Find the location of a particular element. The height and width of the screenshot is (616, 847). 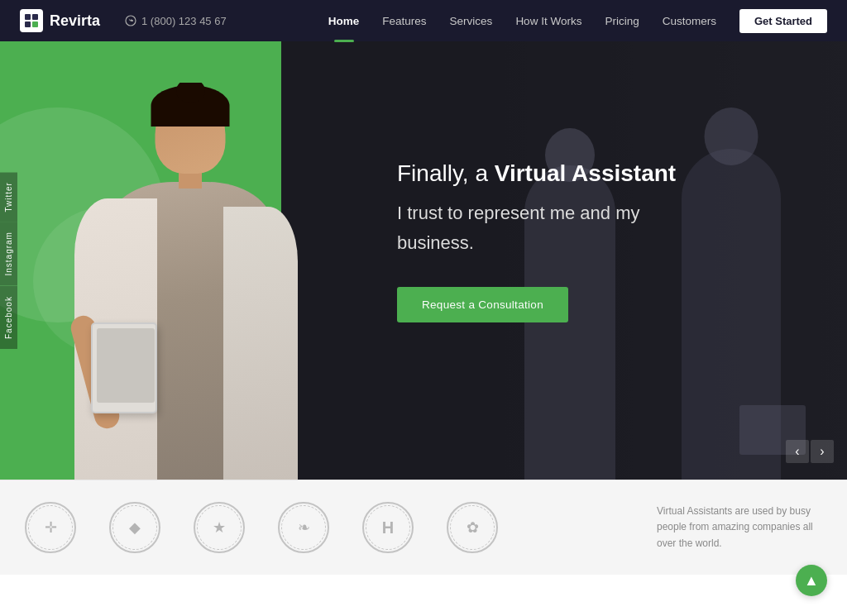

scroll-to-top: ▲ is located at coordinates (811, 580).